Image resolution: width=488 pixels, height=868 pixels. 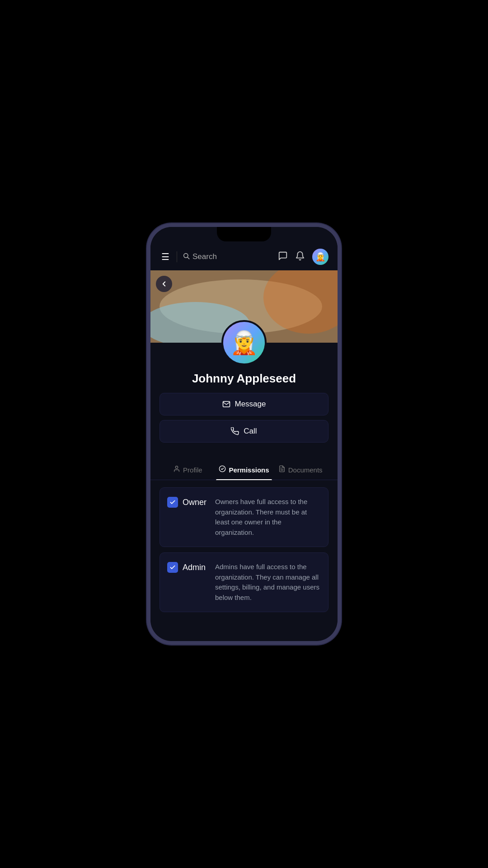 I want to click on permissions-content: Owner Owners have full access to the org…, so click(x=244, y=552).